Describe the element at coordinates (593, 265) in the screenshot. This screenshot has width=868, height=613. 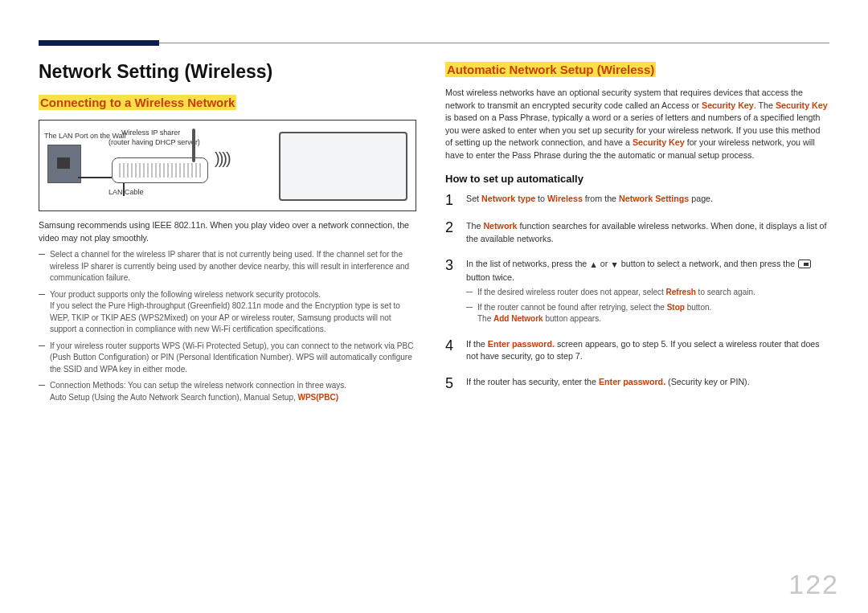
I see `up-arrow-icon: ▲` at that location.